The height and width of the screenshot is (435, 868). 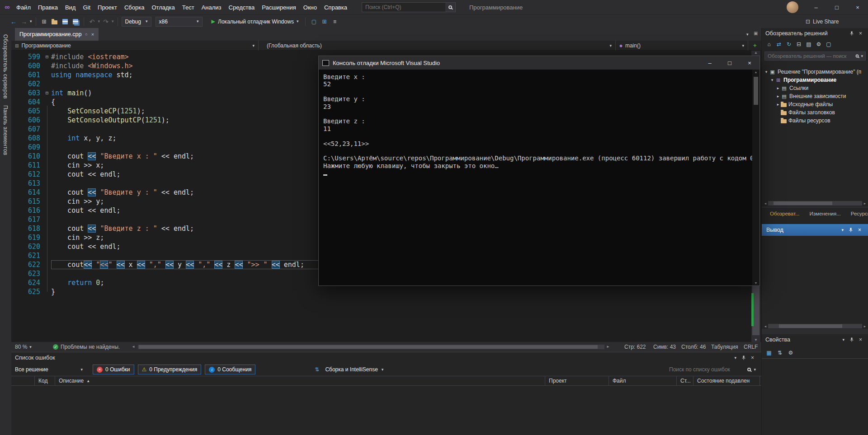 I want to click on menu-item: Проект, so click(x=108, y=7).